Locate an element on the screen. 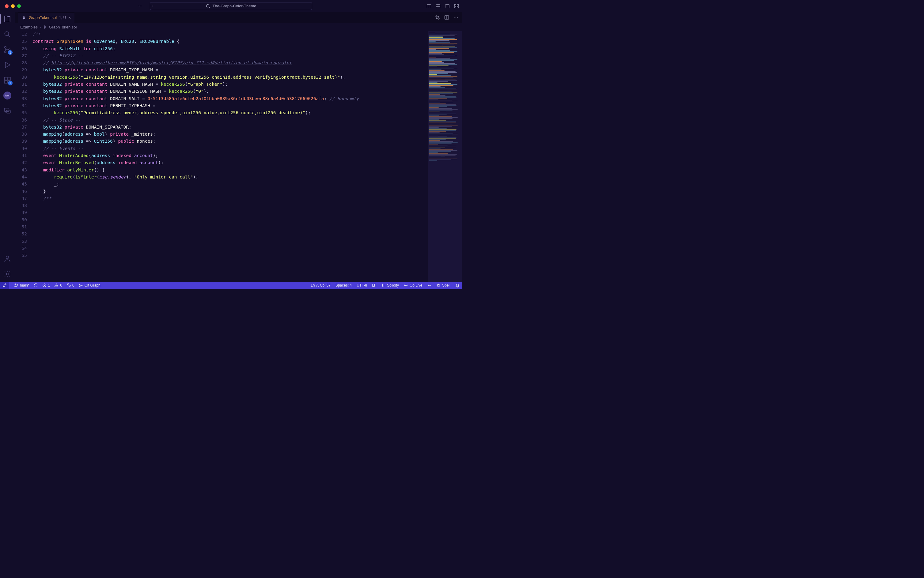  tab-graphtoken: GraphToken.sol 1, U × is located at coordinates (46, 18).